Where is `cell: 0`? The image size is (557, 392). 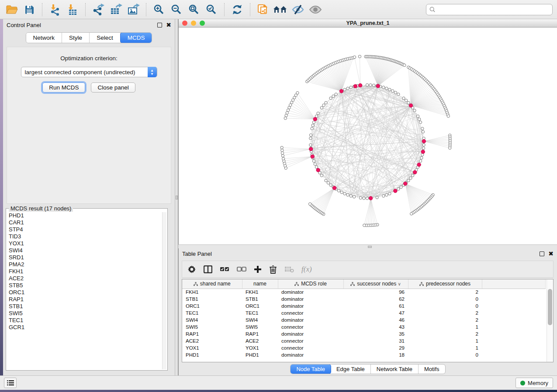
cell: 0 is located at coordinates (445, 299).